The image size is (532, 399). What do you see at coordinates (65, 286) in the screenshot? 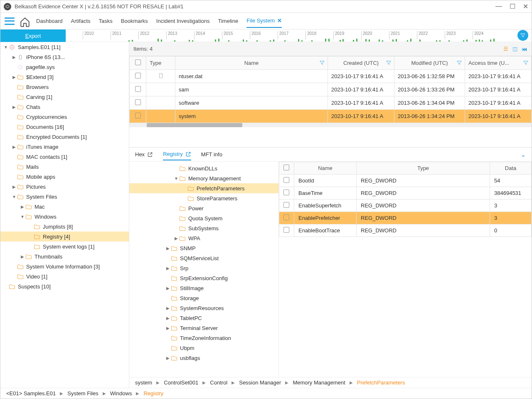
I see `tree-suspects: Suspects [10]` at bounding box center [65, 286].